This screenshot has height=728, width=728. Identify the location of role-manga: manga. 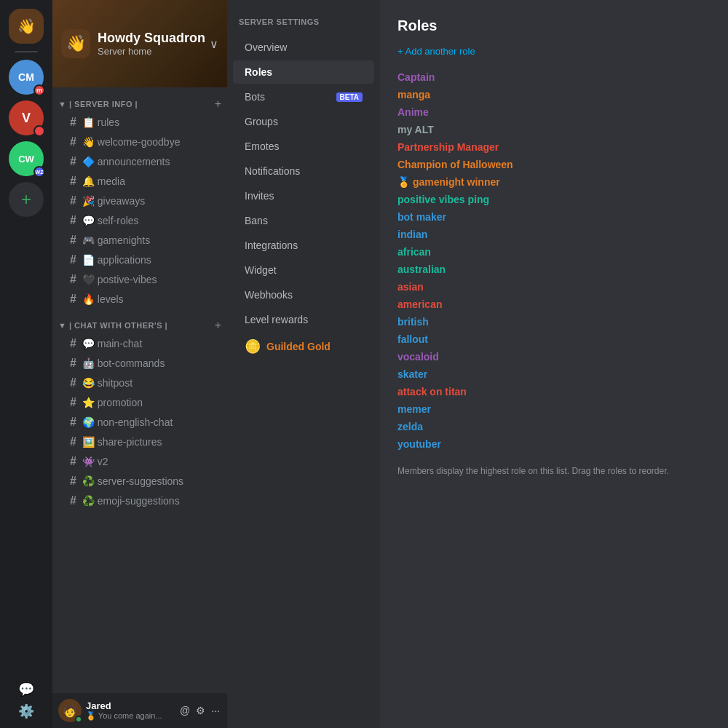
(554, 95).